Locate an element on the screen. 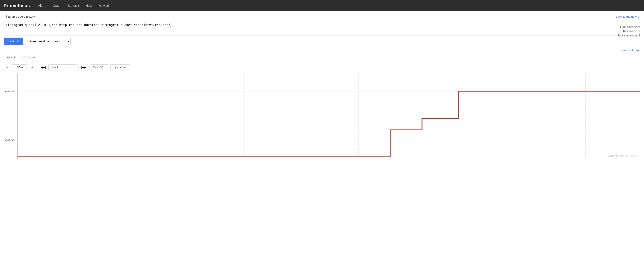 The image size is (644, 264). query-input is located at coordinates (322, 28).